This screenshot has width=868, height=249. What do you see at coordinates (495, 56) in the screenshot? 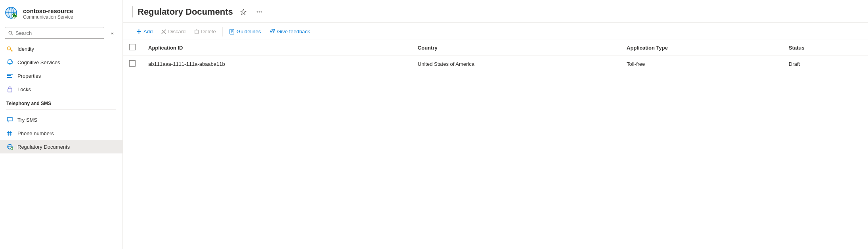
I see `data-table: Application ID Country Application Type …` at bounding box center [495, 56].